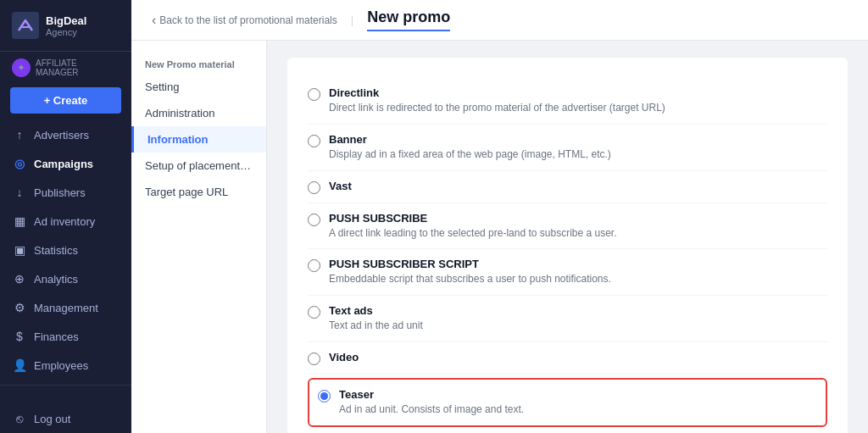 Image resolution: width=868 pixels, height=433 pixels. I want to click on radio-label-vast: Vast, so click(341, 186).